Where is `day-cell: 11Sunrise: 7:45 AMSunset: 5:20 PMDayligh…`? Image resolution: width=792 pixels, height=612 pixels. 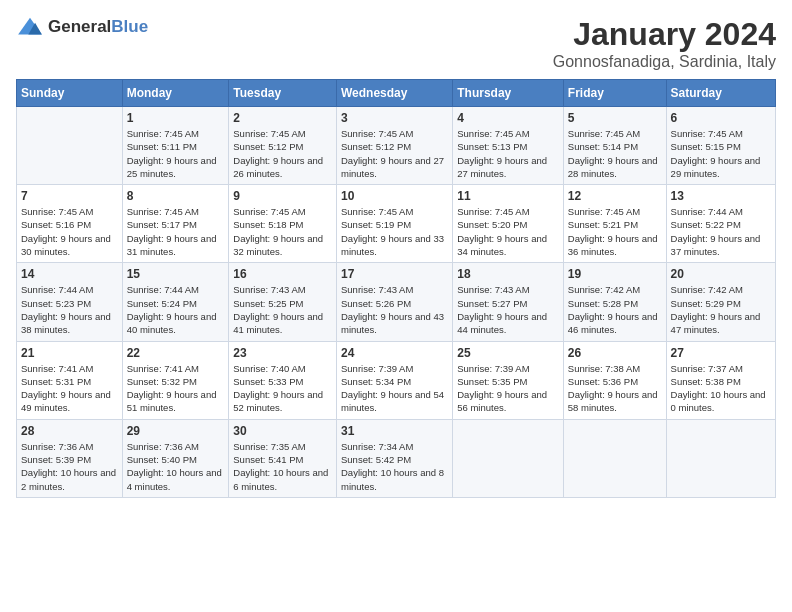 day-cell: 11Sunrise: 7:45 AMSunset: 5:20 PMDayligh… is located at coordinates (508, 224).